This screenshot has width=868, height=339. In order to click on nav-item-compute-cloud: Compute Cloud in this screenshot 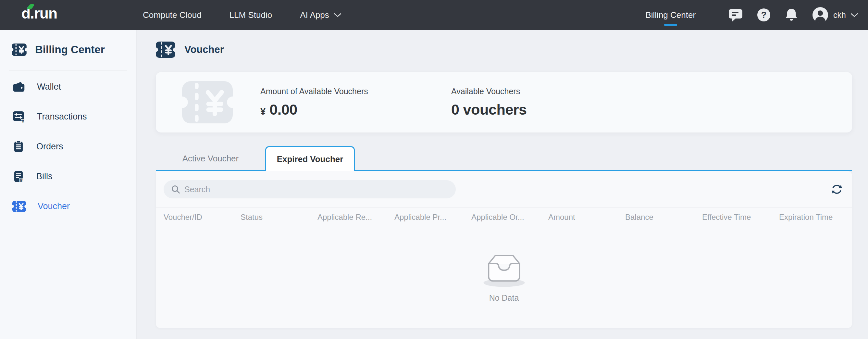, I will do `click(172, 15)`.